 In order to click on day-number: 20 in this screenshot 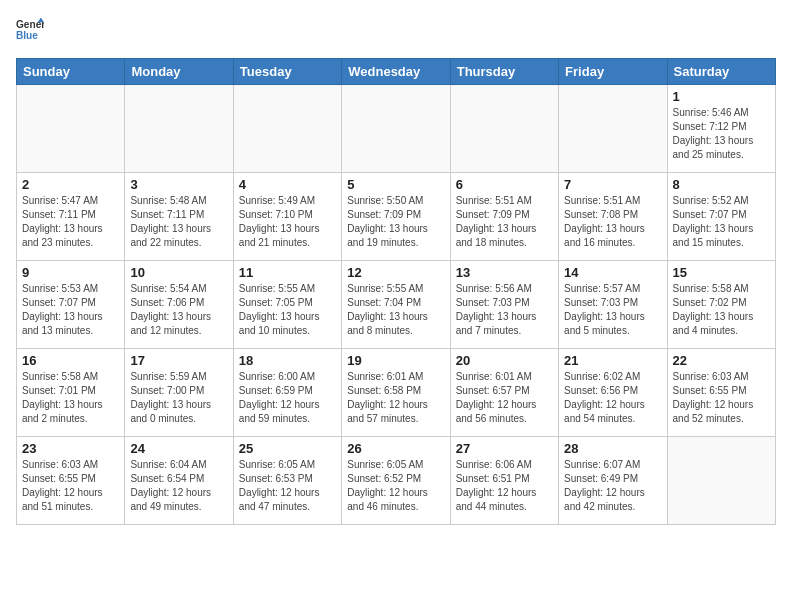, I will do `click(504, 360)`.